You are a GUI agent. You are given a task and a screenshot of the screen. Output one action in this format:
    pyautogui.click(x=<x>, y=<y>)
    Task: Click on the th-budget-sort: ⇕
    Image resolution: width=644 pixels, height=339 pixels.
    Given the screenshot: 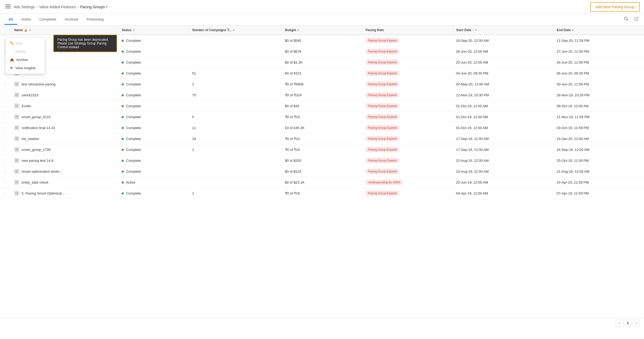 What is the action you would take?
    pyautogui.click(x=298, y=30)
    